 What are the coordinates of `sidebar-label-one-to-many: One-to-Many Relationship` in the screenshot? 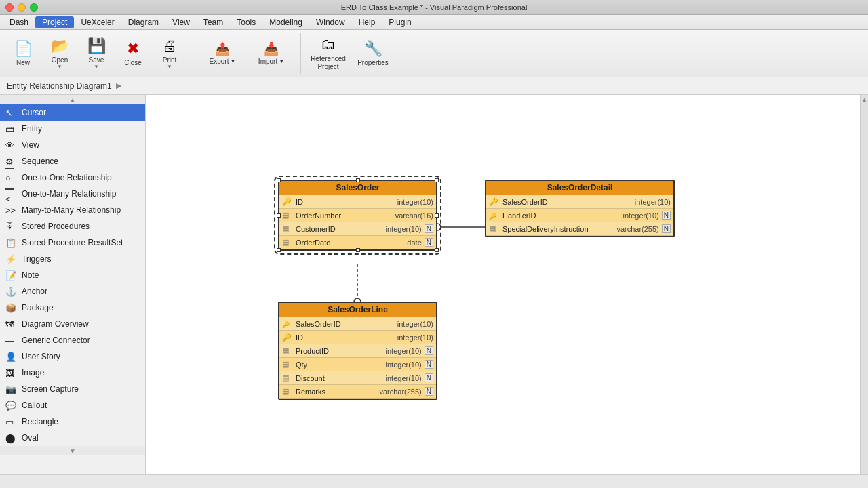 It's located at (81, 194).